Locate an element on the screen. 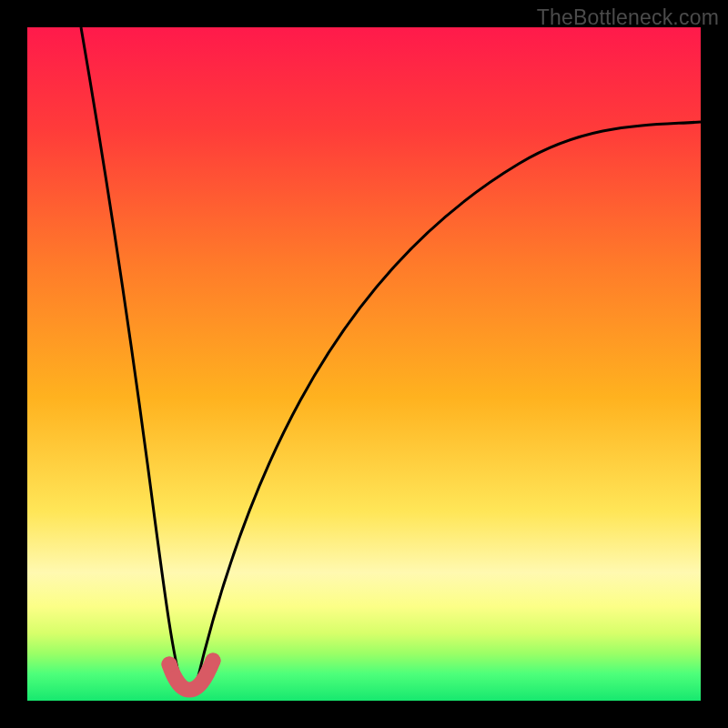 The height and width of the screenshot is (728, 728). watermark-text: TheBottleneck.com is located at coordinates (628, 18).